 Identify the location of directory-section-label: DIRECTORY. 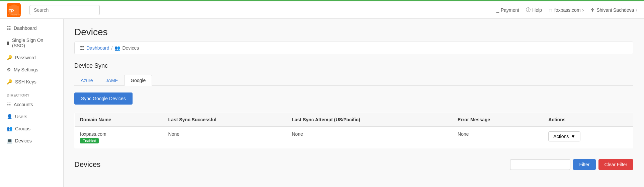
(31, 93).